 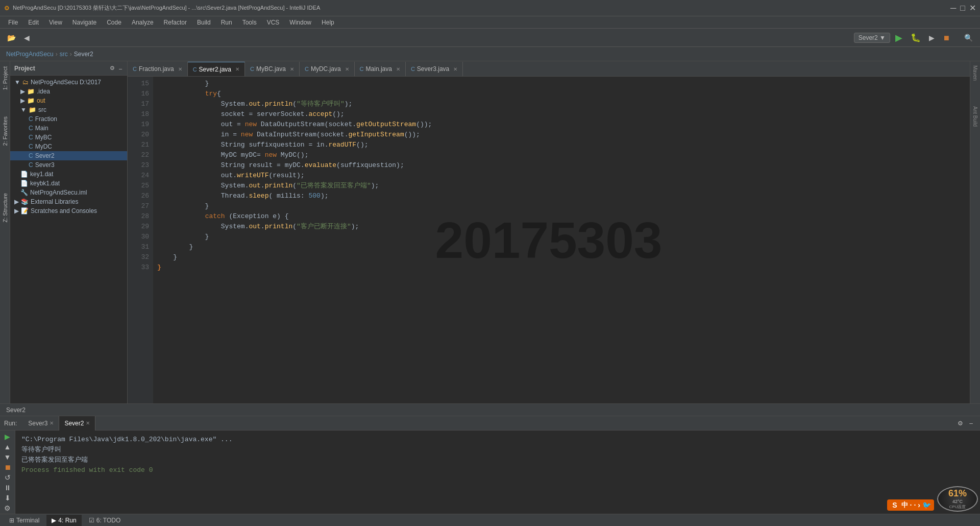 What do you see at coordinates (84, 54) in the screenshot?
I see `breadcrumb-file: Sever2` at bounding box center [84, 54].